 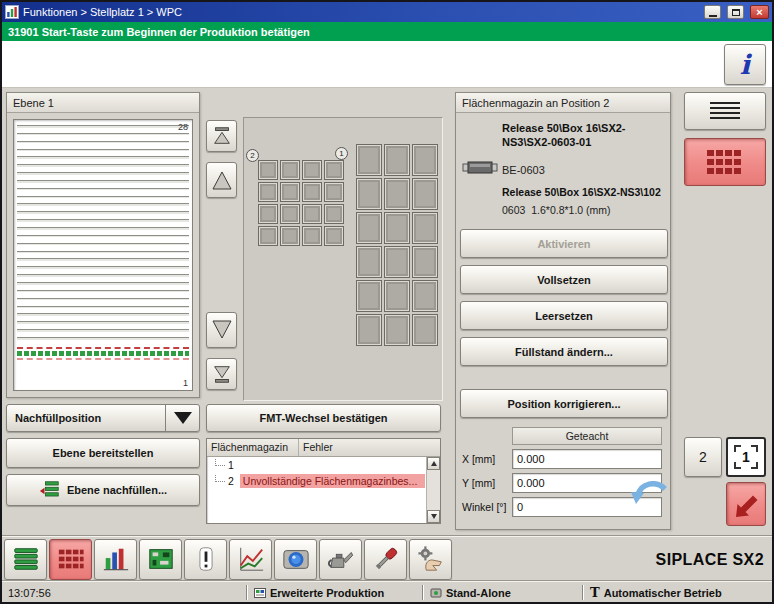 I want to click on confirm-arrow-button, so click(x=746, y=504).